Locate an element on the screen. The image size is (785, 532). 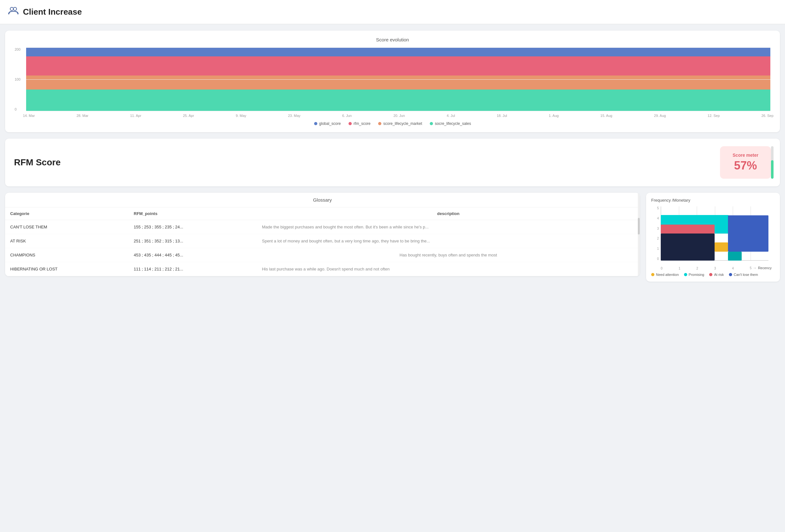
score-evolution-chart: 200 100 0 is located at coordinates (392, 79).